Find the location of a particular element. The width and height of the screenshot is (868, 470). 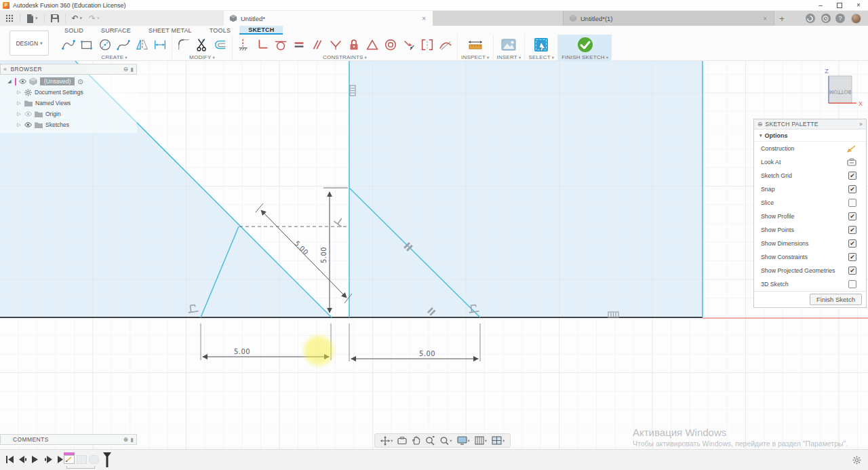

sketch-dimension-button is located at coordinates (160, 45).